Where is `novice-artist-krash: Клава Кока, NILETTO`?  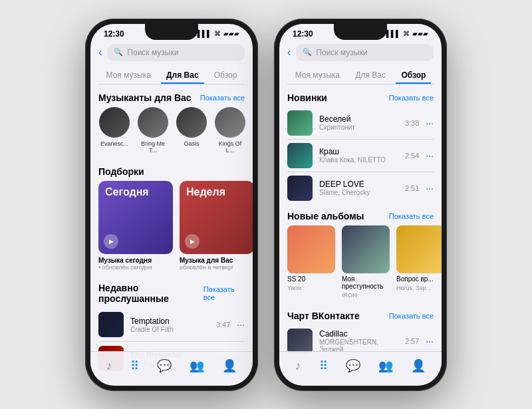
novice-artist-krash: Клава Кока, NILETTO is located at coordinates (359, 160).